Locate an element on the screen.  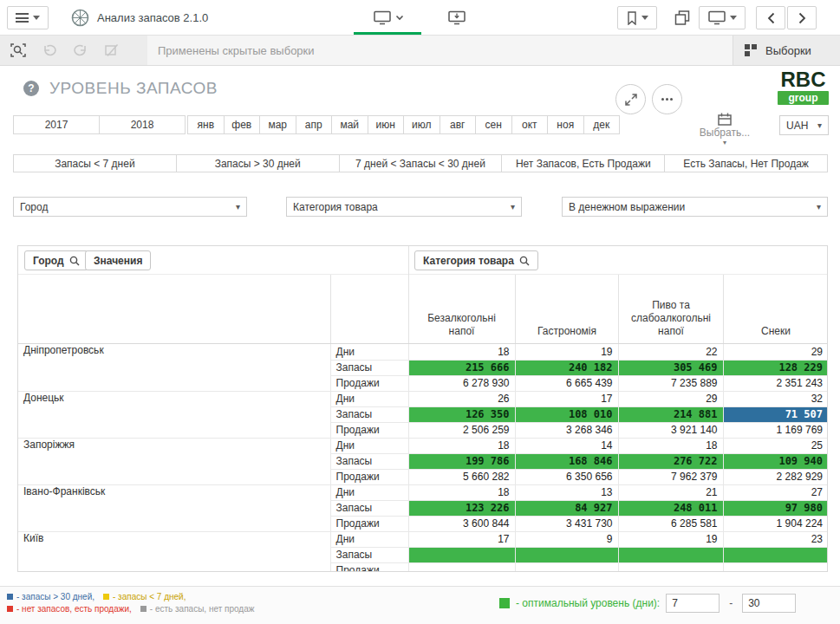
sheets-button is located at coordinates (683, 17).